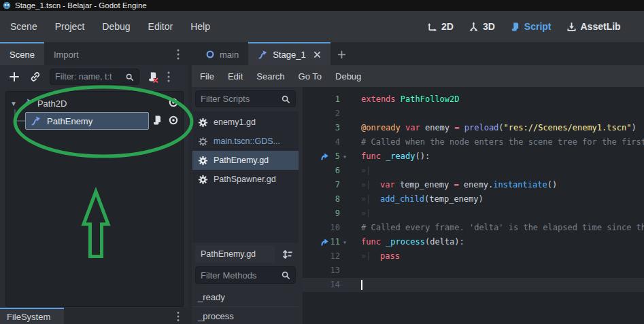  Describe the element at coordinates (289, 54) in the screenshot. I see `scene-tab-stage1: Stage_1` at that location.